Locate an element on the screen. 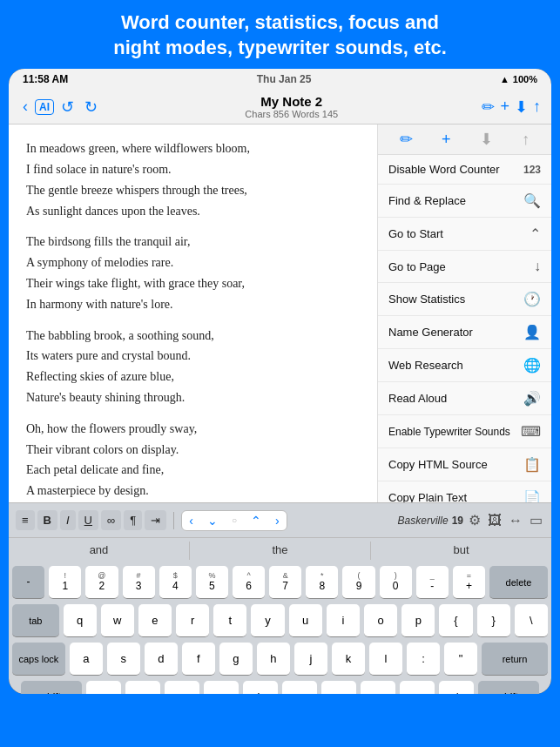 This screenshot has height=747, width=560. key-o: o is located at coordinates (381, 621).